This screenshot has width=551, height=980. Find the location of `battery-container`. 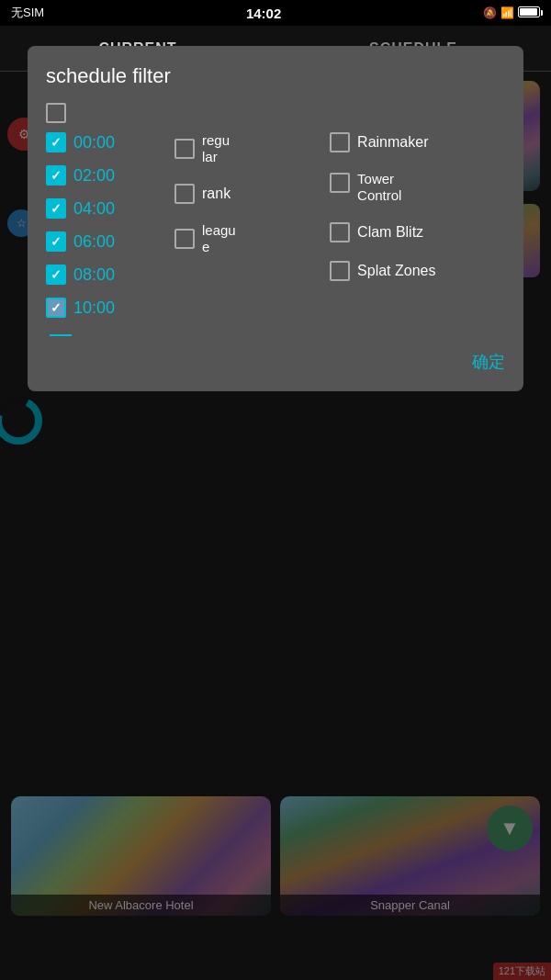

battery-container is located at coordinates (529, 13).